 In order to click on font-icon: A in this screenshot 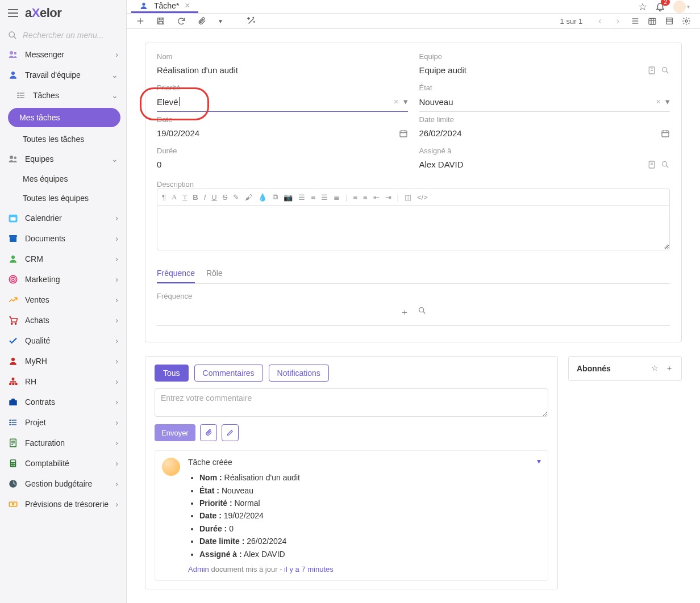, I will do `click(174, 197)`.